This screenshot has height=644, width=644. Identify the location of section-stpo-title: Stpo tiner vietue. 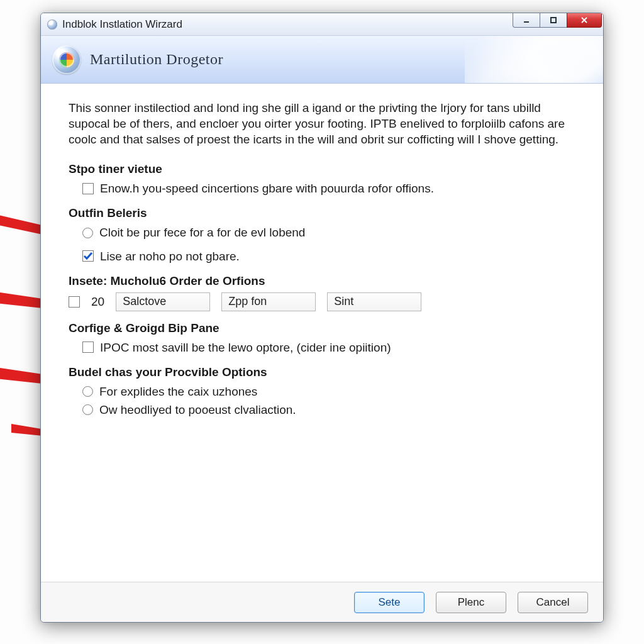
(322, 169).